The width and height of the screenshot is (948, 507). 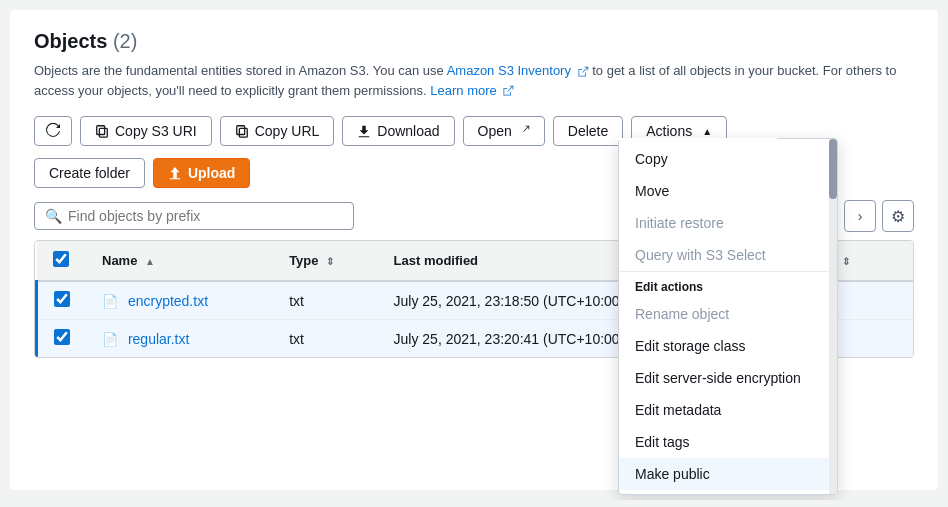 I want to click on type-sort-icon: ⇕, so click(x=330, y=262).